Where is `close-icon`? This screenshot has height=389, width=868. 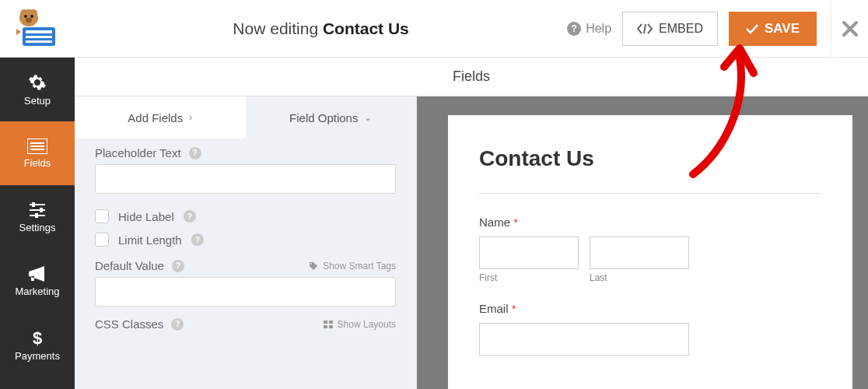 close-icon is located at coordinates (850, 29).